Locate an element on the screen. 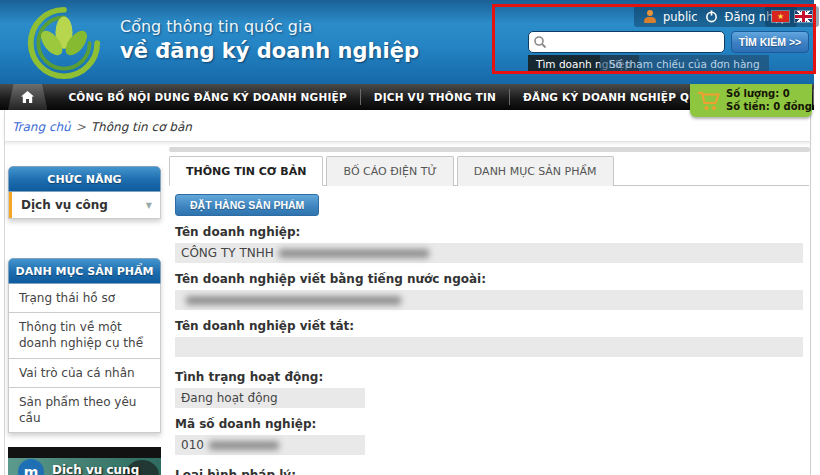  portal-title-line2: về đăng ký doanh nghiệp is located at coordinates (270, 51).